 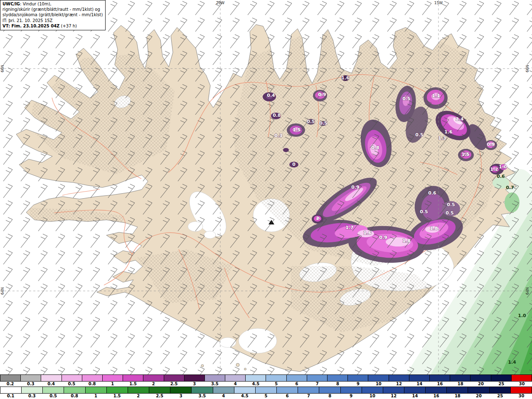 What do you see at coordinates (350, 228) in the screenshot?
I see `precip-value-label: 1.7` at bounding box center [350, 228].